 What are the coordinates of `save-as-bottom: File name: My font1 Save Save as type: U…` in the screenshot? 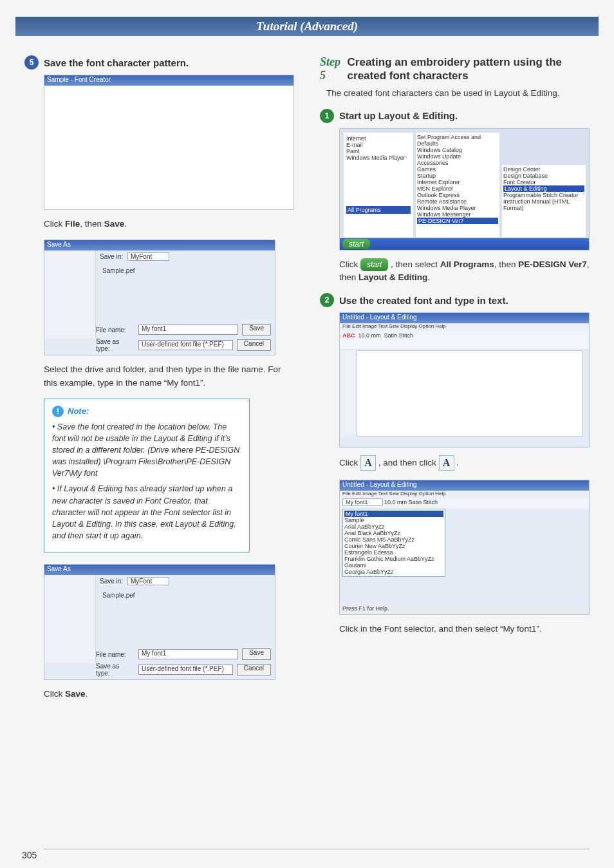 It's located at (183, 338).